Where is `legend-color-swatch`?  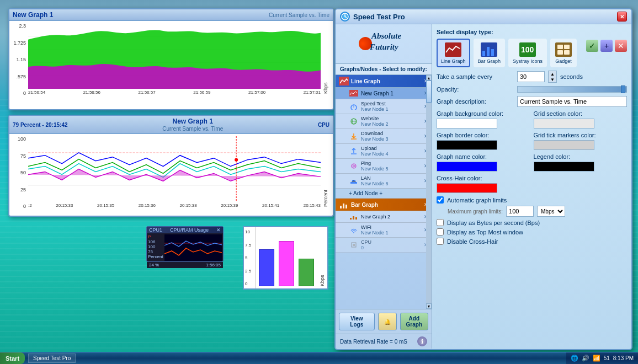
legend-color-swatch is located at coordinates (564, 167).